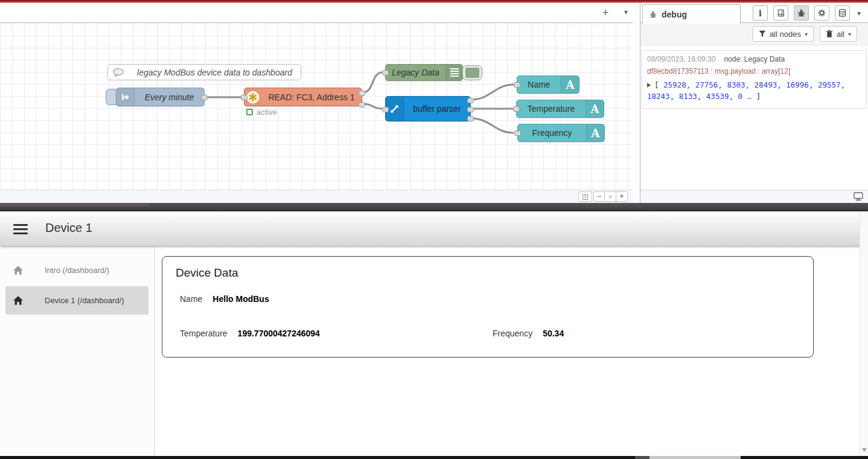 The width and height of the screenshot is (868, 459). What do you see at coordinates (822, 13) in the screenshot?
I see `gear-icon` at bounding box center [822, 13].